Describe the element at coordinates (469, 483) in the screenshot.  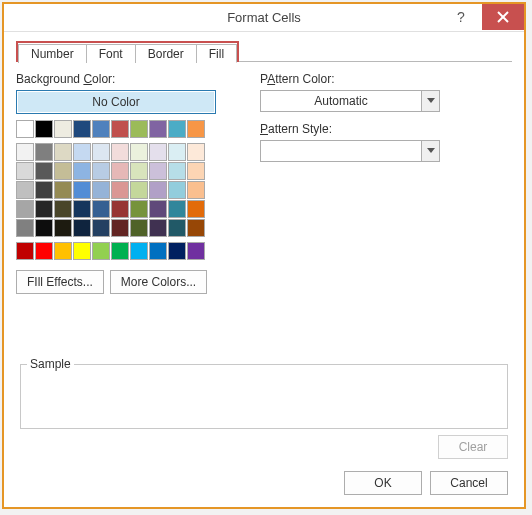
I see `cancel-button: Cancel` at that location.